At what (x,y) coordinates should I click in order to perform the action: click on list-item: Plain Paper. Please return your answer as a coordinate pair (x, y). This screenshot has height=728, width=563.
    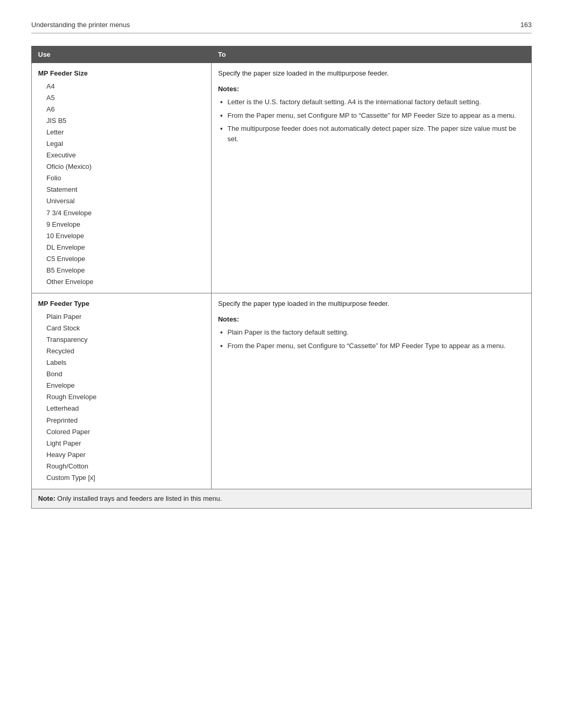
    Looking at the image, I should click on (126, 317).